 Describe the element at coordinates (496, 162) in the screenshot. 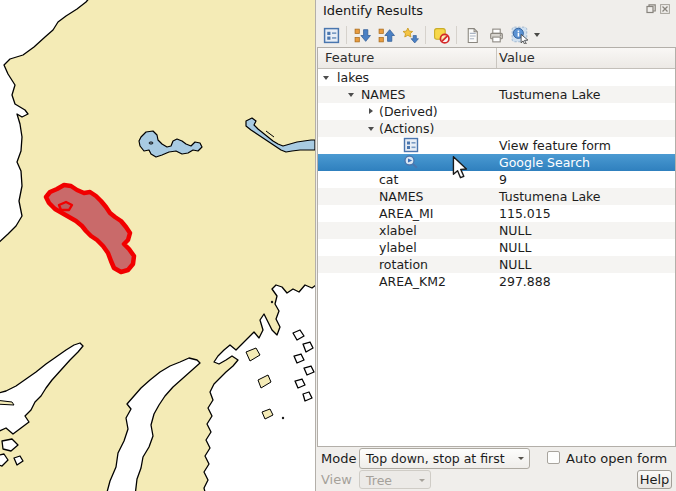

I see `table-row-google-search: Google Search` at that location.